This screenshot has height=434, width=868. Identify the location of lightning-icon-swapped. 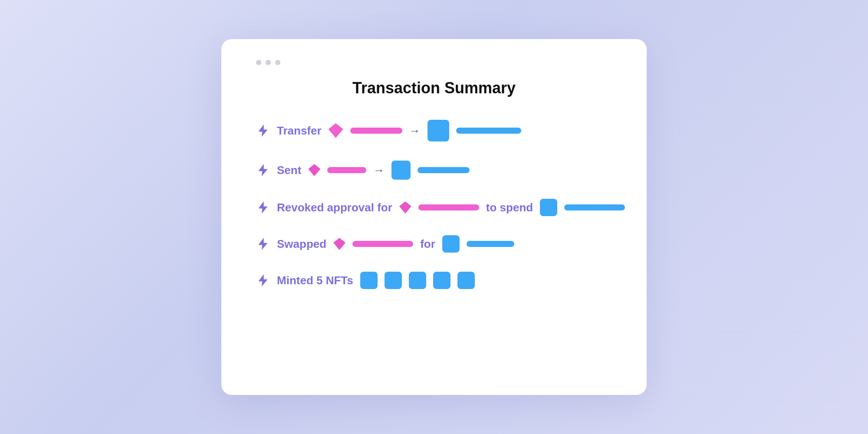
(263, 244).